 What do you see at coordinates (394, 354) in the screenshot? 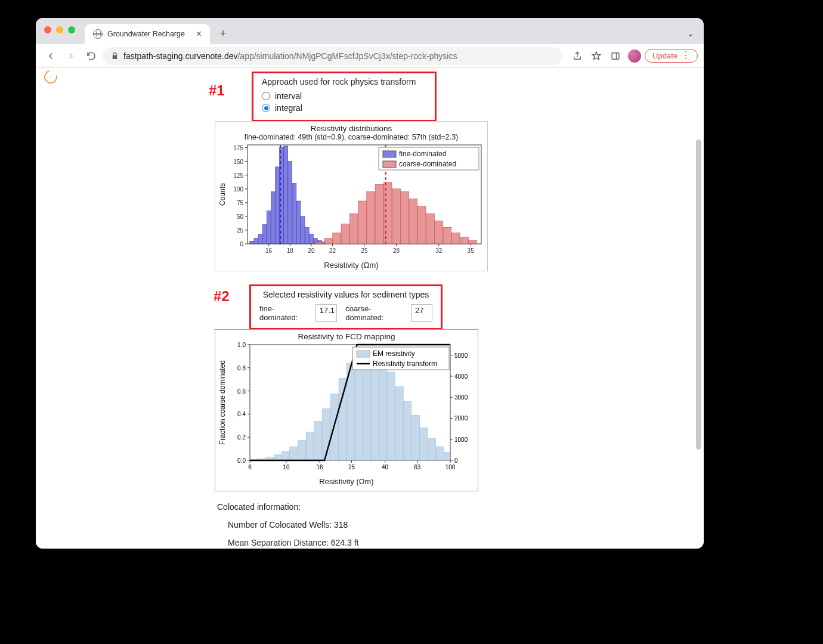
I see `svg-text: EM resistivity` at bounding box center [394, 354].